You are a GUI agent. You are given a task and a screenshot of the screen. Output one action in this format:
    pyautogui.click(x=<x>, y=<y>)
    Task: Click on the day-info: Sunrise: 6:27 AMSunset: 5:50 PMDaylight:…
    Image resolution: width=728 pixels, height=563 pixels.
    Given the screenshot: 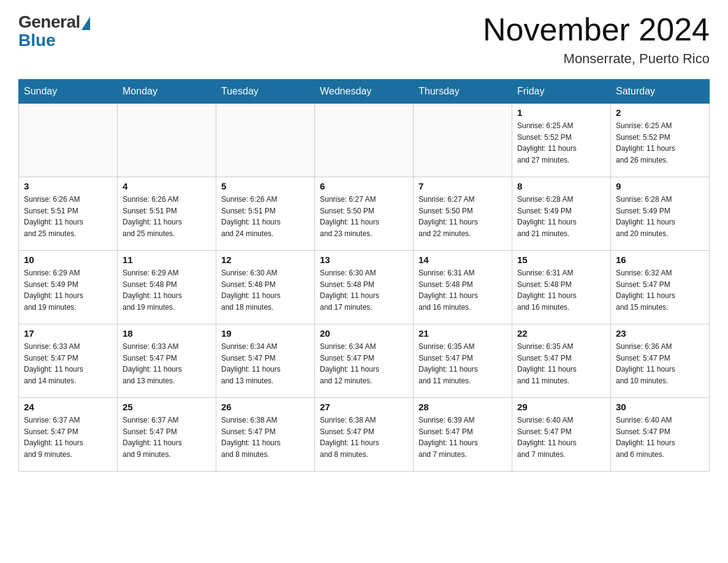 What is the action you would take?
    pyautogui.click(x=364, y=216)
    